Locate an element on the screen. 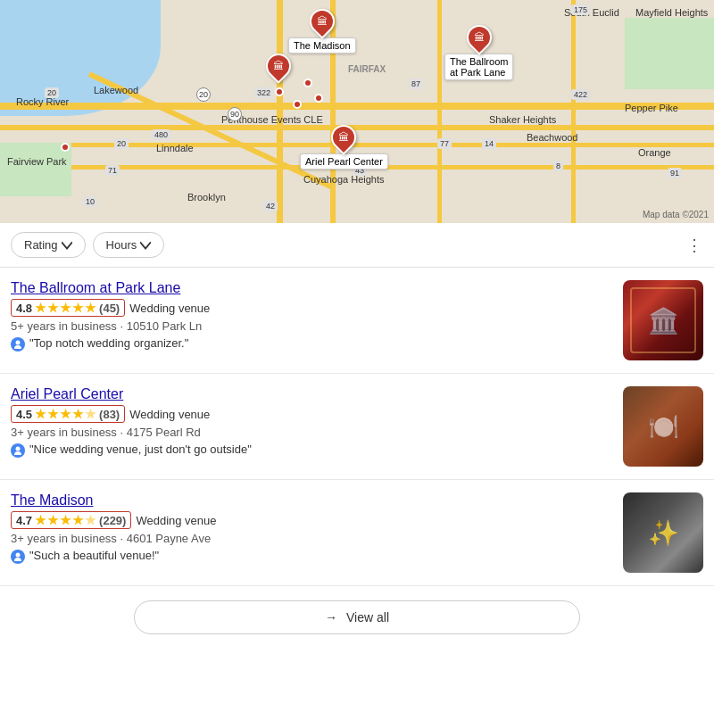 The image size is (714, 728). stars-madison: ★ ★ ★ ★ ★ is located at coordinates (66, 520).